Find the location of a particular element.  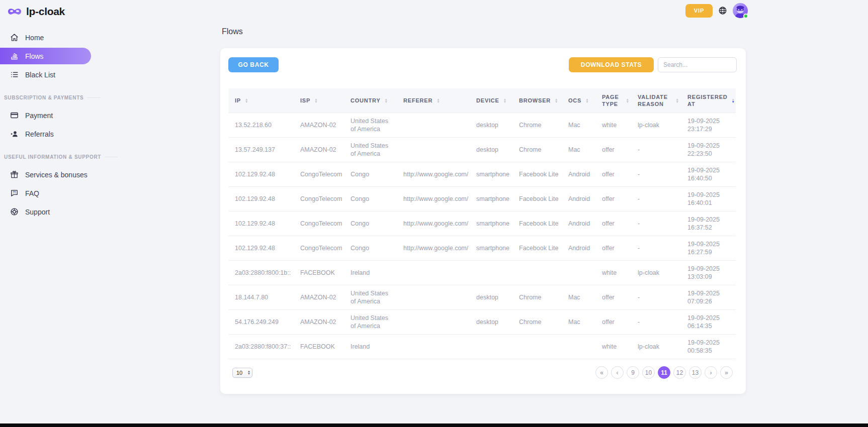

prev-page-button: ‹ is located at coordinates (618, 373).